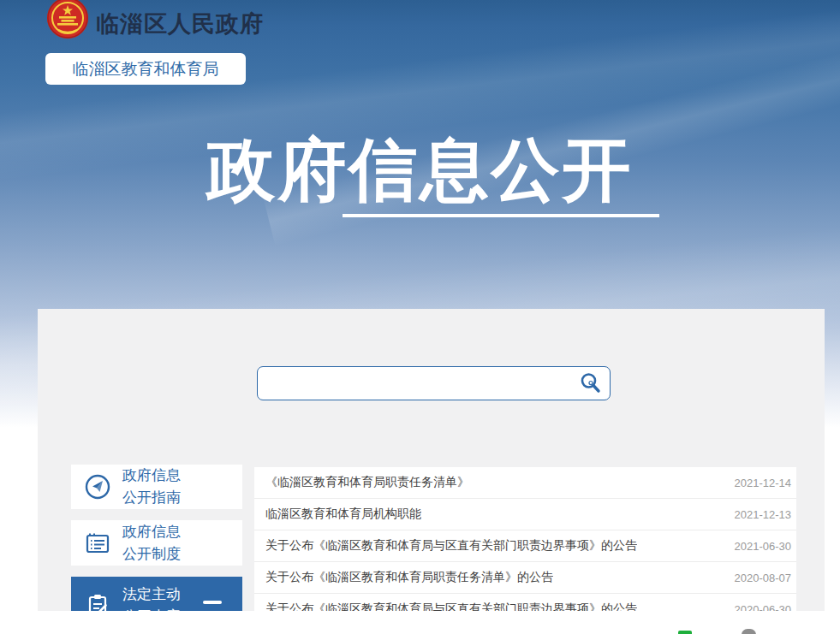 The width and height of the screenshot is (840, 634). I want to click on article-date: 2021-06-30, so click(764, 546).